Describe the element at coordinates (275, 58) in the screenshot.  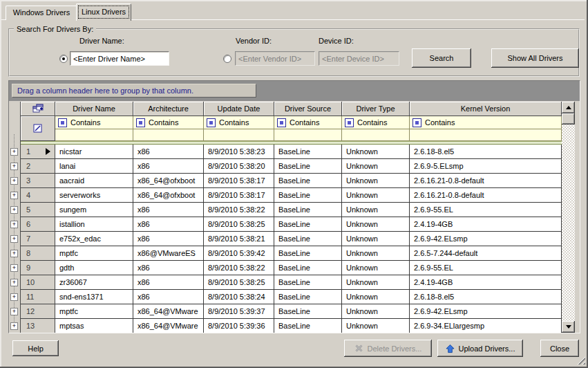
I see `vendor-id-input` at that location.